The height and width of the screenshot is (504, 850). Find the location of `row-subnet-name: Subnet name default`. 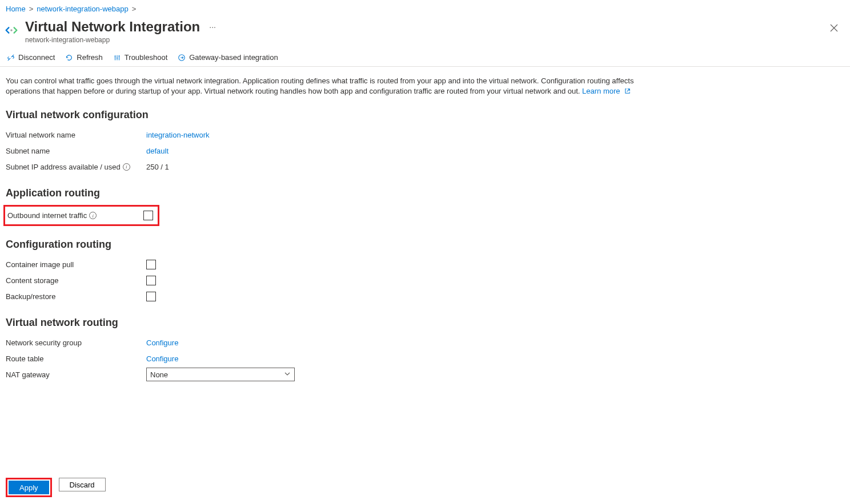

row-subnet-name: Subnet name default is located at coordinates (326, 151).